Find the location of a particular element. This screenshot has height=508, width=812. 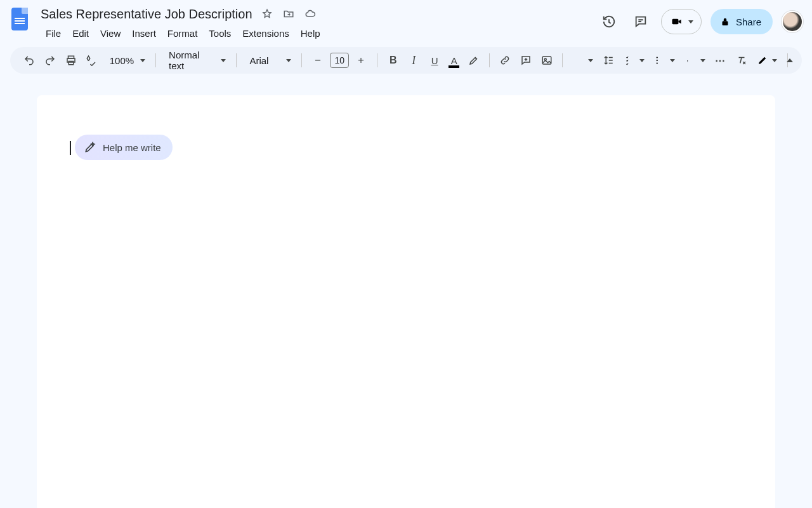

font-family-dropdown: Arial is located at coordinates (269, 61).